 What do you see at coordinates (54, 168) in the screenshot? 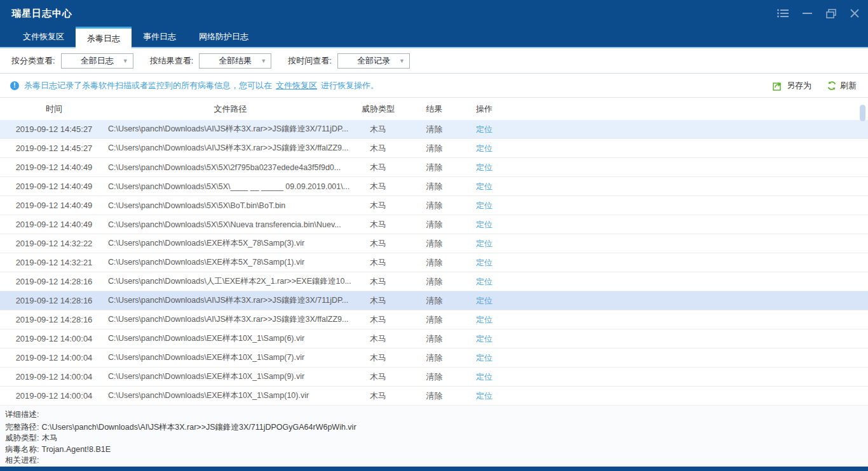
I see `cell-time: 2019-09-12 14:40:49` at bounding box center [54, 168].